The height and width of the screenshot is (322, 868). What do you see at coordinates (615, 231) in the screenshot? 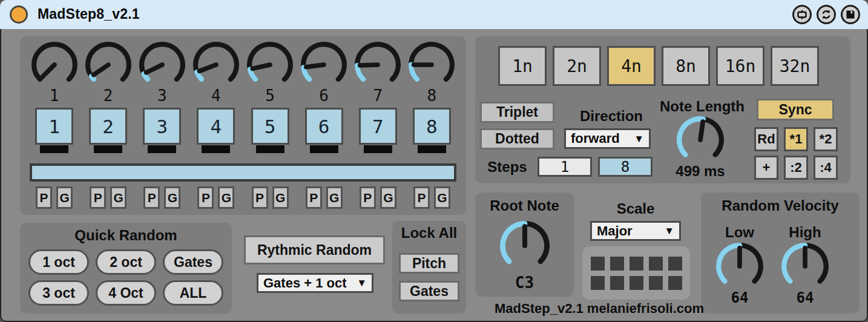
I see `scale-dropdown-value: Major` at bounding box center [615, 231].